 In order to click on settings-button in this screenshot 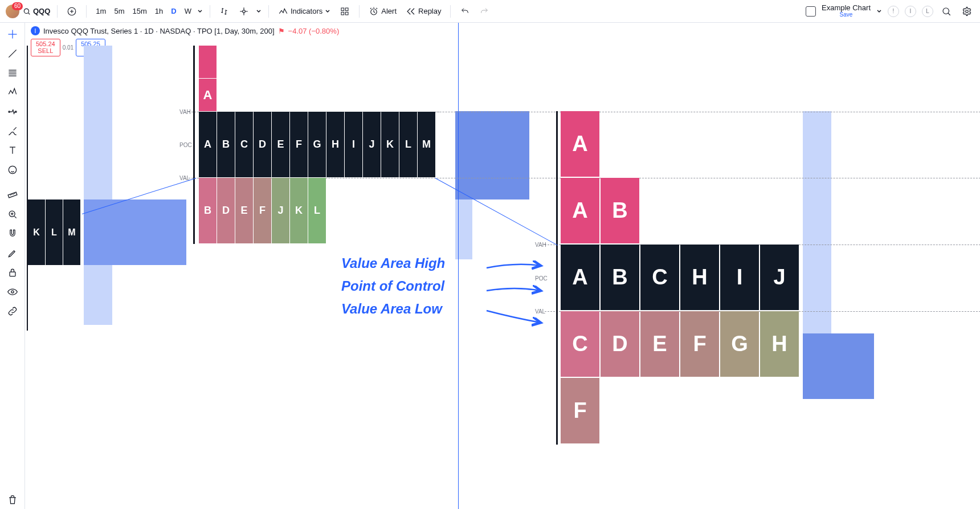, I will do `click(967, 11)`.